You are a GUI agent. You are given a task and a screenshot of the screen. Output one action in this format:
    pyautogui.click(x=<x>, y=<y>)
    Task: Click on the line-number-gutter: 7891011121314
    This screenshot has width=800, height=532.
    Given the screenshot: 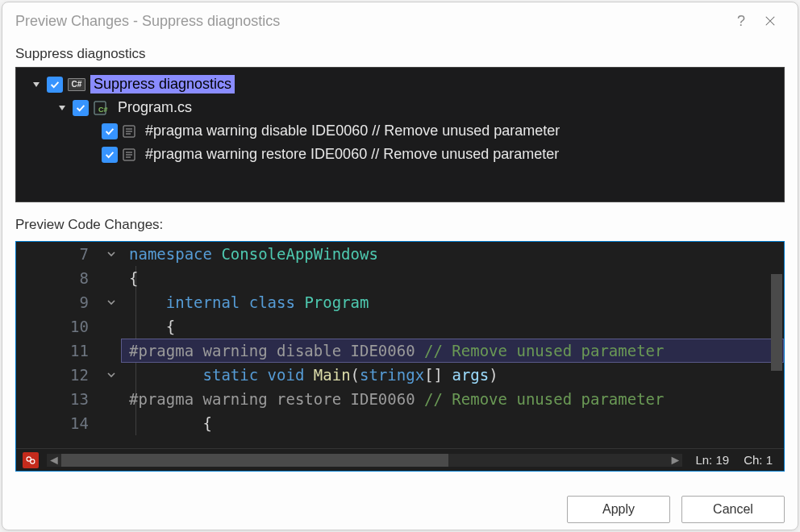 What is the action you would take?
    pyautogui.click(x=59, y=345)
    